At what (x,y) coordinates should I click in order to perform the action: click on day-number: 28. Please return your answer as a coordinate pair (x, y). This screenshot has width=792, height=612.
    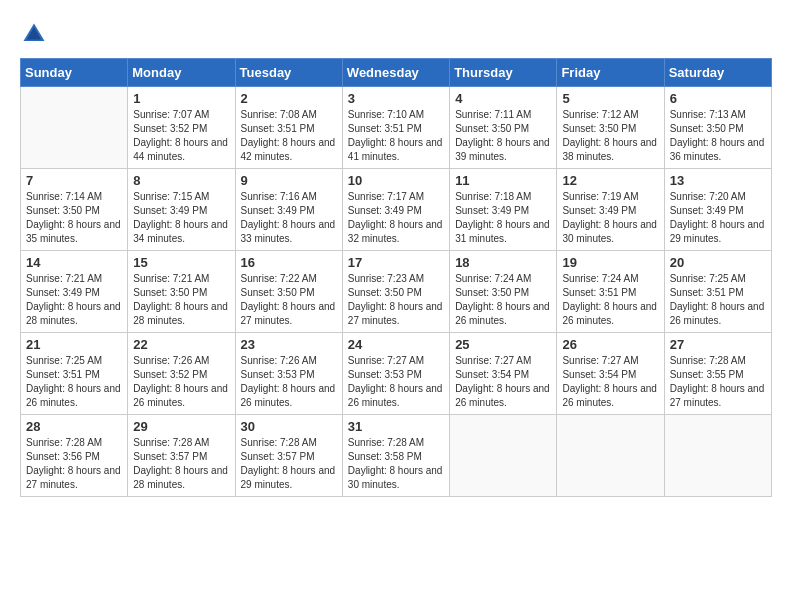
    Looking at the image, I should click on (74, 426).